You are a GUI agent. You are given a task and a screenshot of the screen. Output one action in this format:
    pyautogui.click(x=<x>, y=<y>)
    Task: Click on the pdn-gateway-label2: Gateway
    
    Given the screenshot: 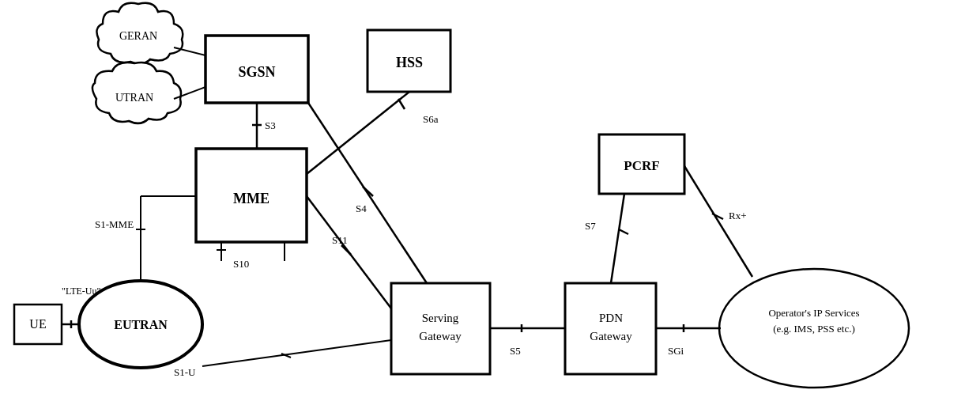 What is the action you would take?
    pyautogui.click(x=611, y=336)
    